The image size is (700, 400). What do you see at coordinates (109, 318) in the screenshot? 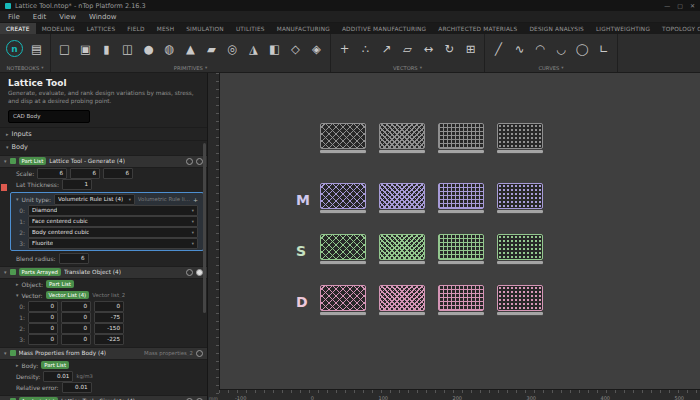
I see `vector-z-input: -75` at bounding box center [109, 318].